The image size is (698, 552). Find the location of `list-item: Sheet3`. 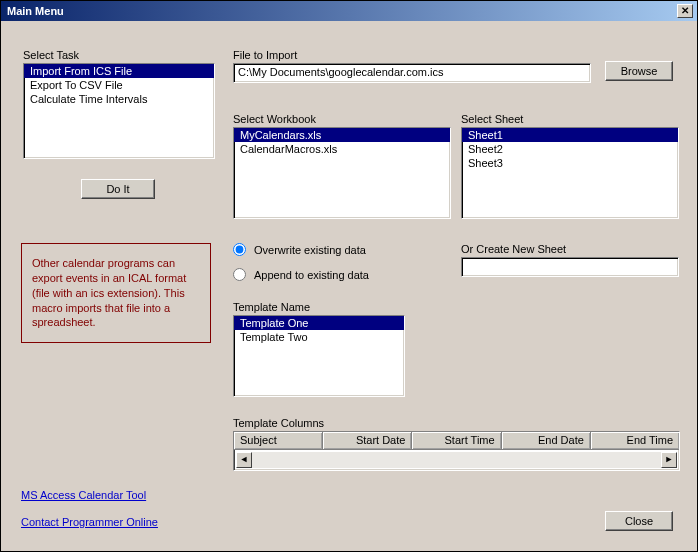

list-item: Sheet3 is located at coordinates (570, 163).